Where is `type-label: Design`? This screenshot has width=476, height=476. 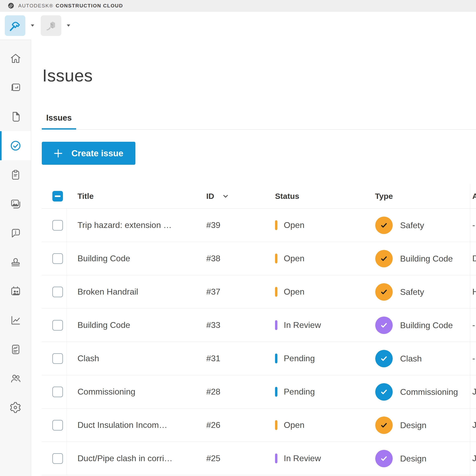
type-label: Design is located at coordinates (413, 459).